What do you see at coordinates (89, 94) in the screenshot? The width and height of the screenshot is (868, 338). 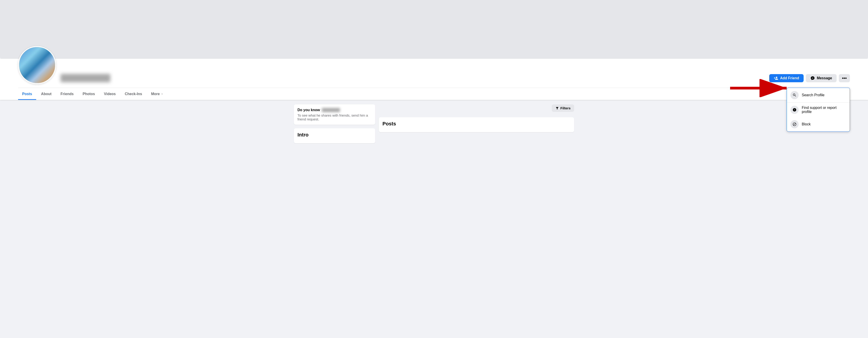 I see `tab-photos: Photos` at bounding box center [89, 94].